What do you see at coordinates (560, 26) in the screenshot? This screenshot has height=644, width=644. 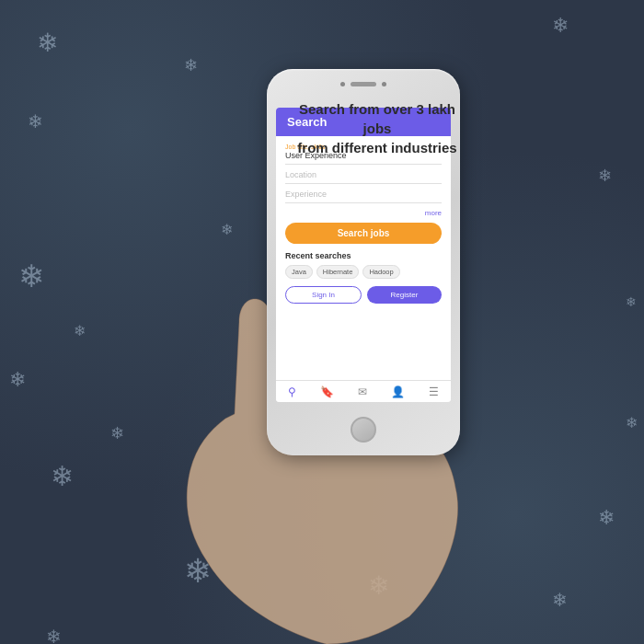 I see `snowflake-3: ❄` at bounding box center [560, 26].